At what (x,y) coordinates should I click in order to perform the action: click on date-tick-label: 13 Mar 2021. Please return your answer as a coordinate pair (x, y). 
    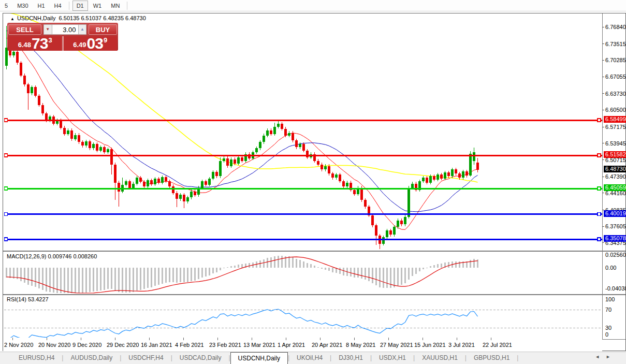
    Looking at the image, I should click on (259, 345).